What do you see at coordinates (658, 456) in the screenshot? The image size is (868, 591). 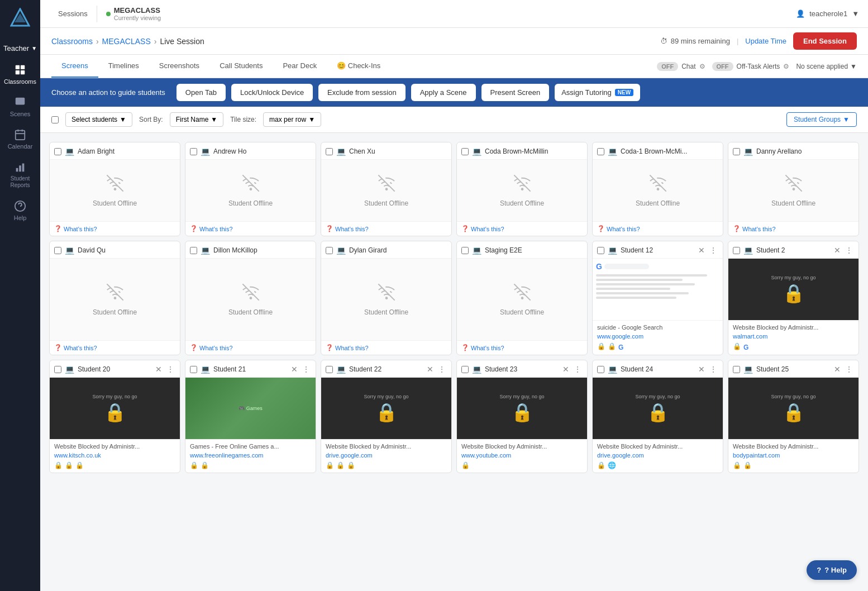 I see `card-footer: Website Blocked by Administr...drive.goo…` at bounding box center [658, 456].